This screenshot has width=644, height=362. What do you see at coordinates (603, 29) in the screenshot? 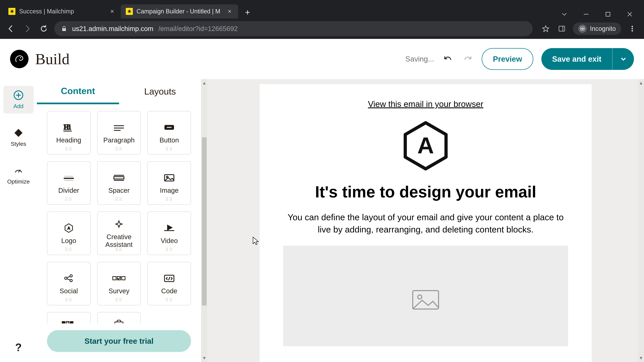
I see `incognito-label: Incognito` at bounding box center [603, 29].